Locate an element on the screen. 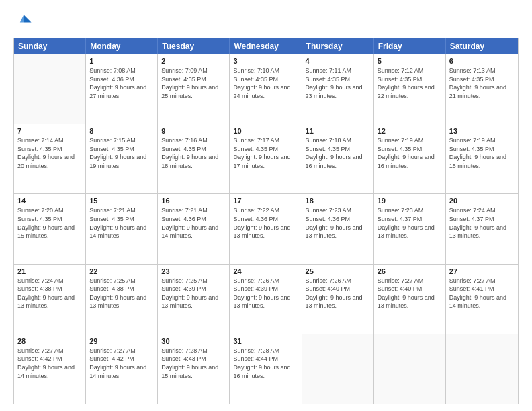 Image resolution: width=532 pixels, height=411 pixels. day-header-thursday: Thursday is located at coordinates (339, 46).